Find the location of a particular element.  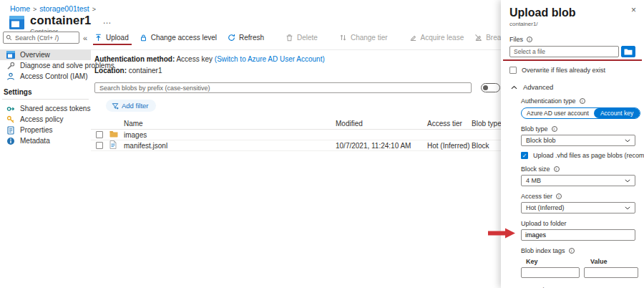

sidebar-collapse-icon: « is located at coordinates (85, 38).